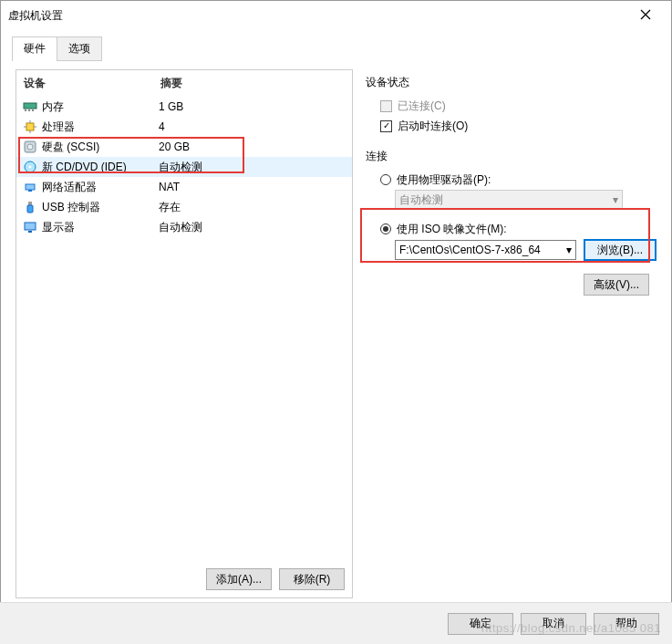 The width and height of the screenshot is (672, 644). What do you see at coordinates (184, 579) in the screenshot?
I see `hardware-buttons: 添加(A)... 移除(R)` at bounding box center [184, 579].